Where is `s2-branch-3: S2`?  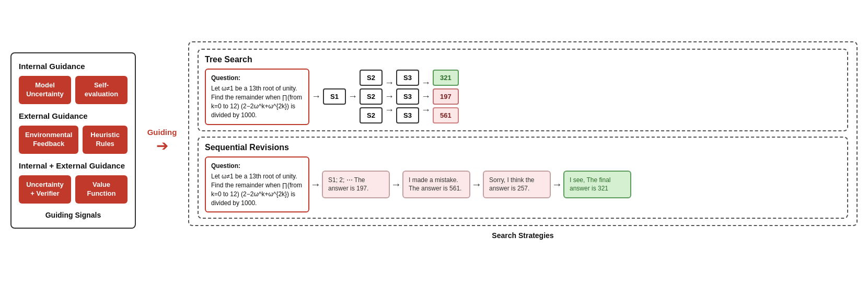
s2-branch-3: S2 is located at coordinates (371, 115).